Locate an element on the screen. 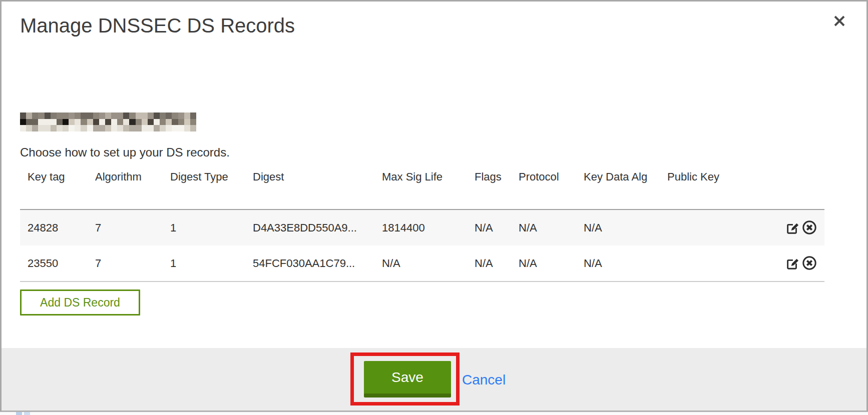 Image resolution: width=868 pixels, height=415 pixels. cell-key-tag: 24828 is located at coordinates (54, 228).